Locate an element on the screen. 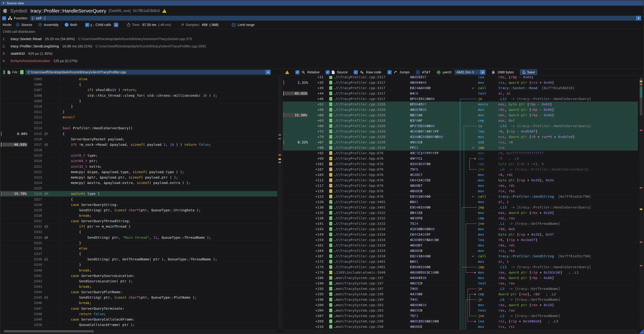 This screenshot has height=334, width=644. asm-address: +72 is located at coordinates (316, 131).